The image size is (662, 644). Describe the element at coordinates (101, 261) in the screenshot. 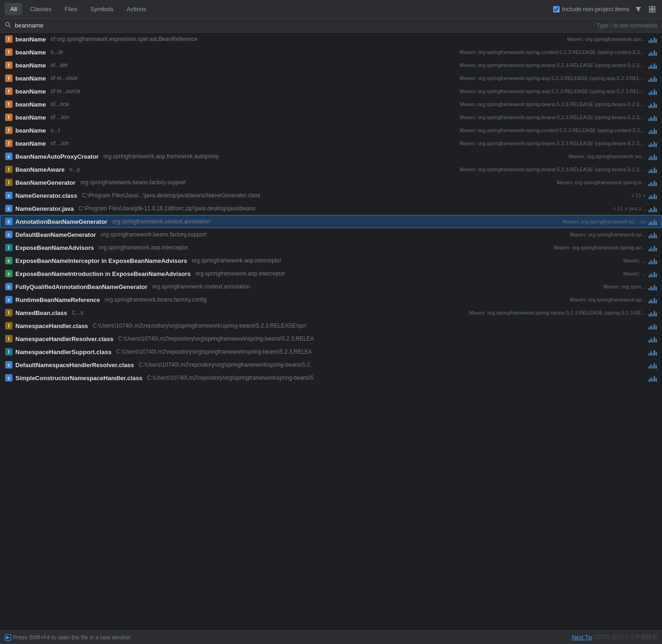

I see `item-name: ExposeBeanNameInterceptor in ExposeBeanN…` at that location.